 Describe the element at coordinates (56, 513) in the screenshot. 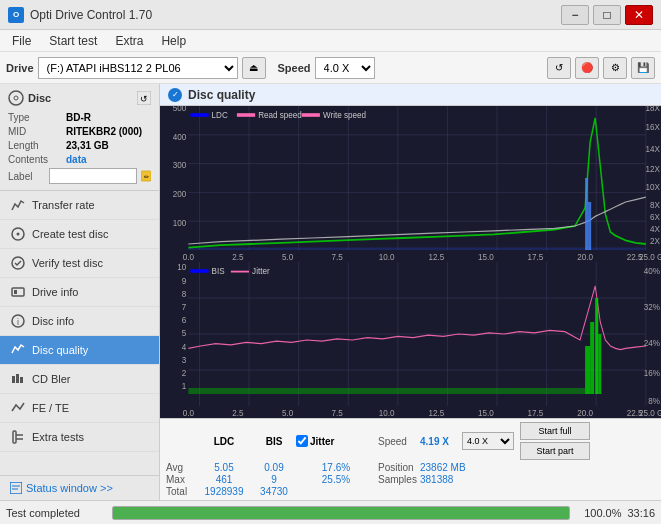

I see `status-text: Test completed` at that location.